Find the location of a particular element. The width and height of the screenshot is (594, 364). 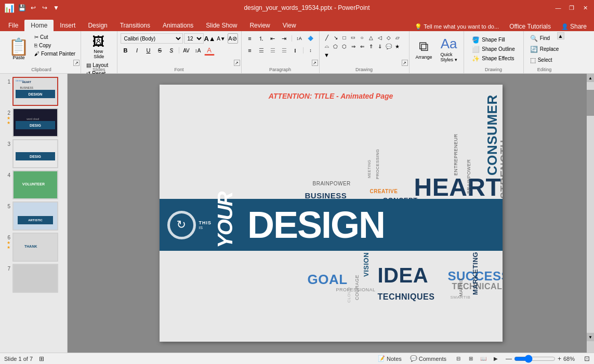

shape-fill-button: 🪣 Shape Fill is located at coordinates (493, 40).